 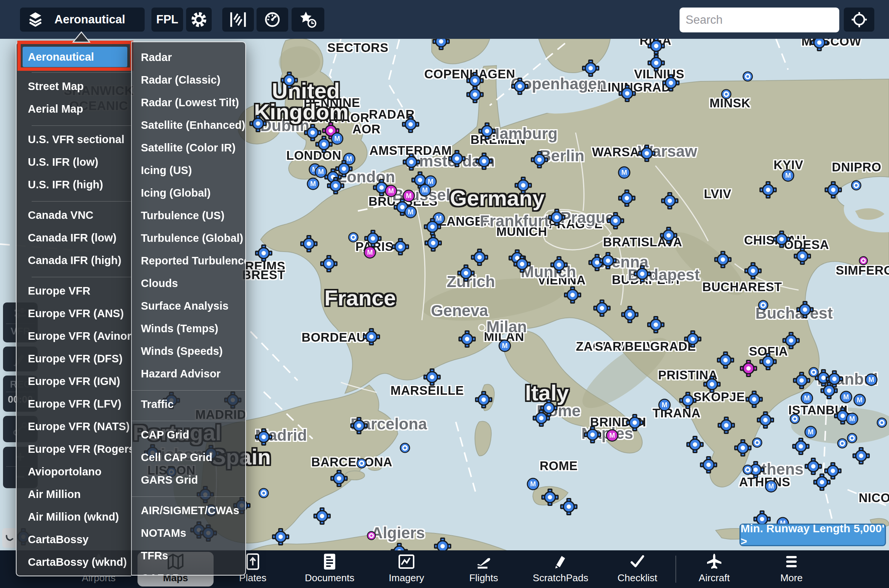 What do you see at coordinates (561, 569) in the screenshot?
I see `tab-scratchpads: ScratchPads` at bounding box center [561, 569].